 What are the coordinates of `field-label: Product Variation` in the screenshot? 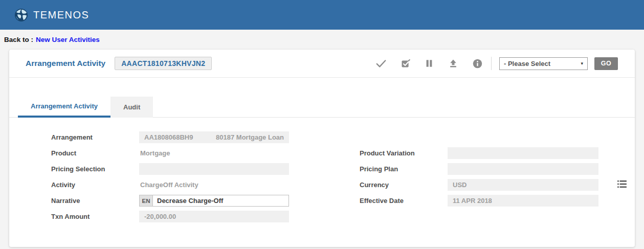 It's located at (404, 153).